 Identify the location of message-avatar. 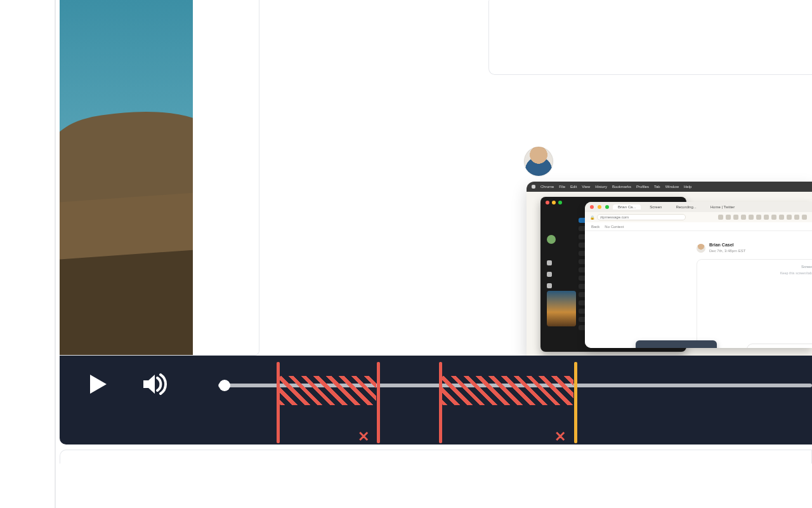
(701, 248).